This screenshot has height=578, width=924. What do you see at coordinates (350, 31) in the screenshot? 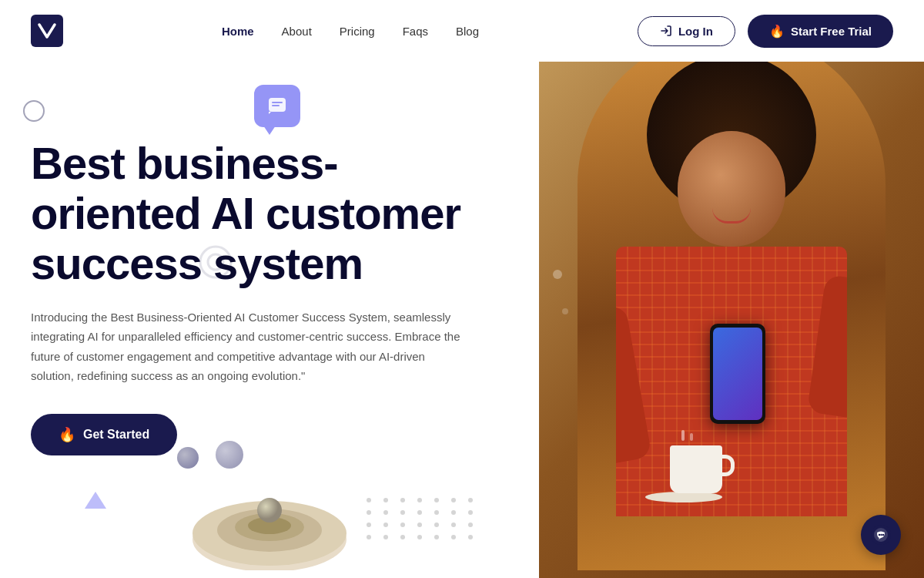
I see `nav-links: Home About Pricing Faqs Blog` at bounding box center [350, 31].